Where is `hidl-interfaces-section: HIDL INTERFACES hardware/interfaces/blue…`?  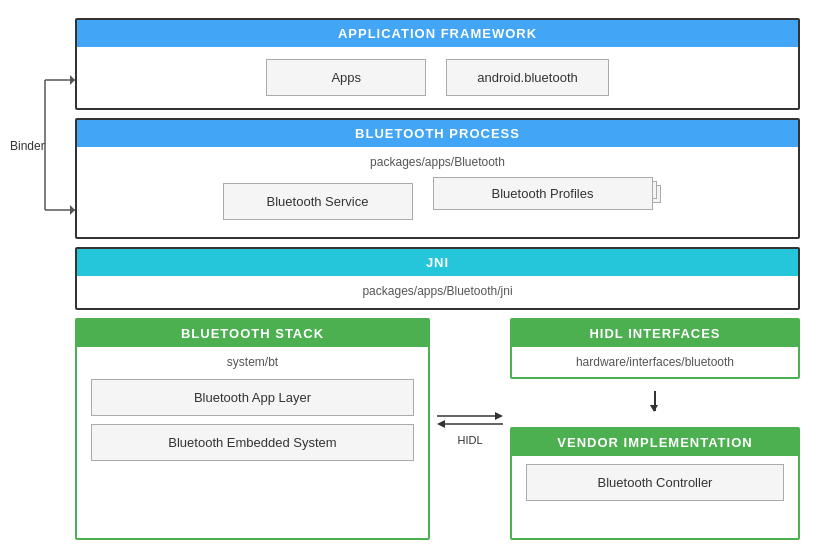 hidl-interfaces-section: HIDL INTERFACES hardware/interfaces/blue… is located at coordinates (655, 348).